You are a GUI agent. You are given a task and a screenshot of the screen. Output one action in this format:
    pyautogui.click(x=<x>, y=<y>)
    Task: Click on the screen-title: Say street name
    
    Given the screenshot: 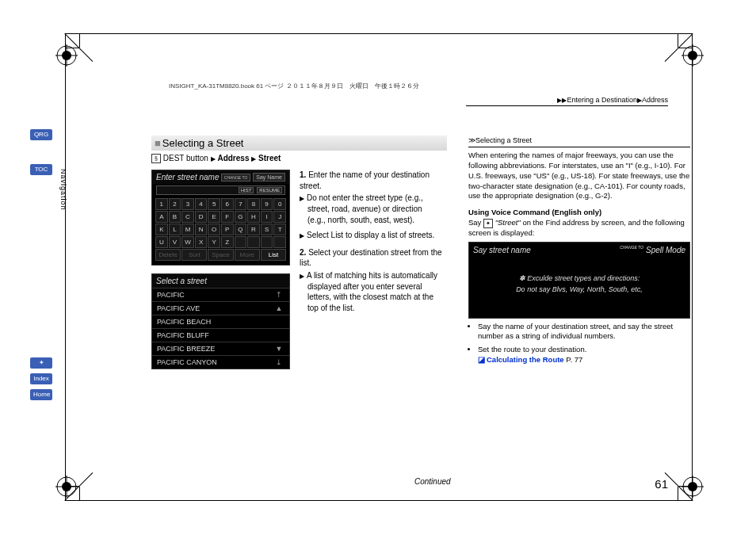 What is the action you would take?
    pyautogui.click(x=502, y=250)
    